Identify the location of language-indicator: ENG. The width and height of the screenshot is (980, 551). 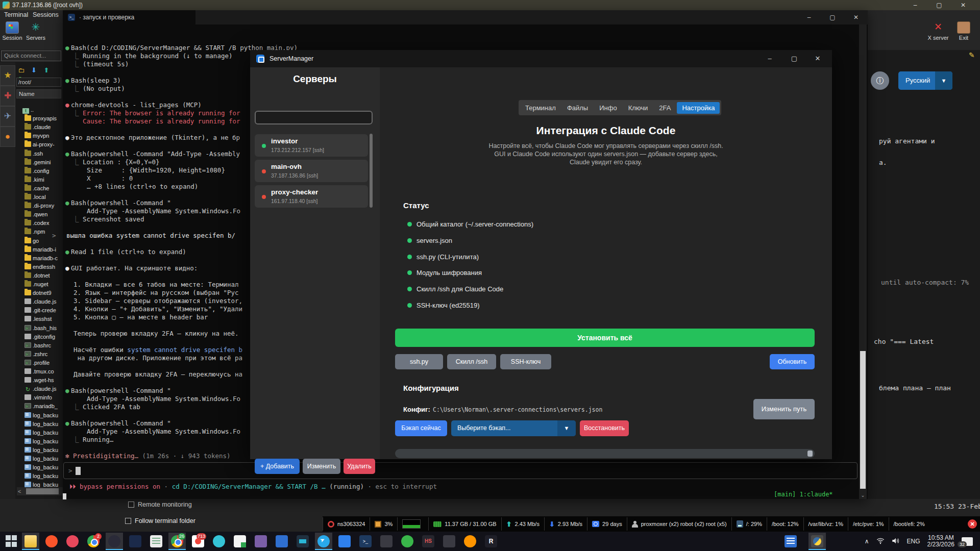
(914, 541).